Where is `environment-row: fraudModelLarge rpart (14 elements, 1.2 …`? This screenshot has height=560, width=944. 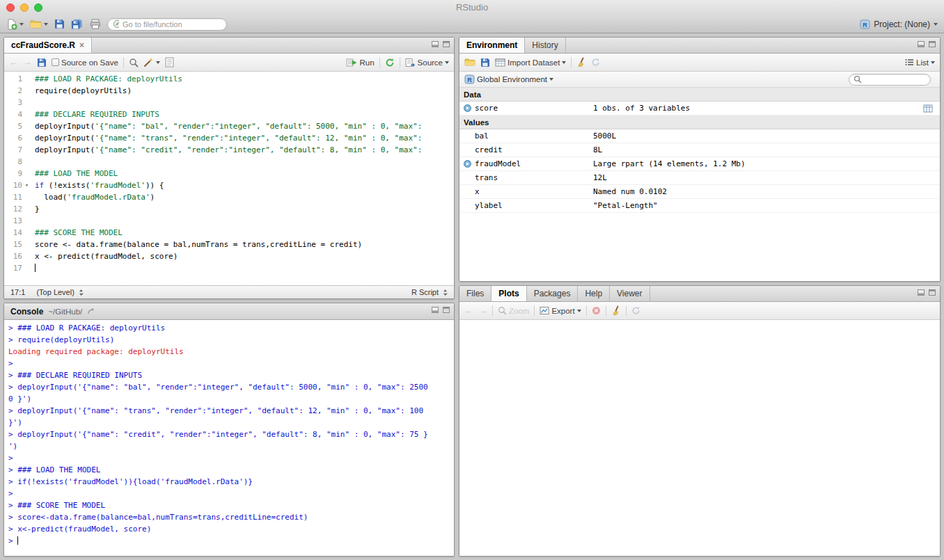 environment-row: fraudModelLarge rpart (14 elements, 1.2 … is located at coordinates (700, 164).